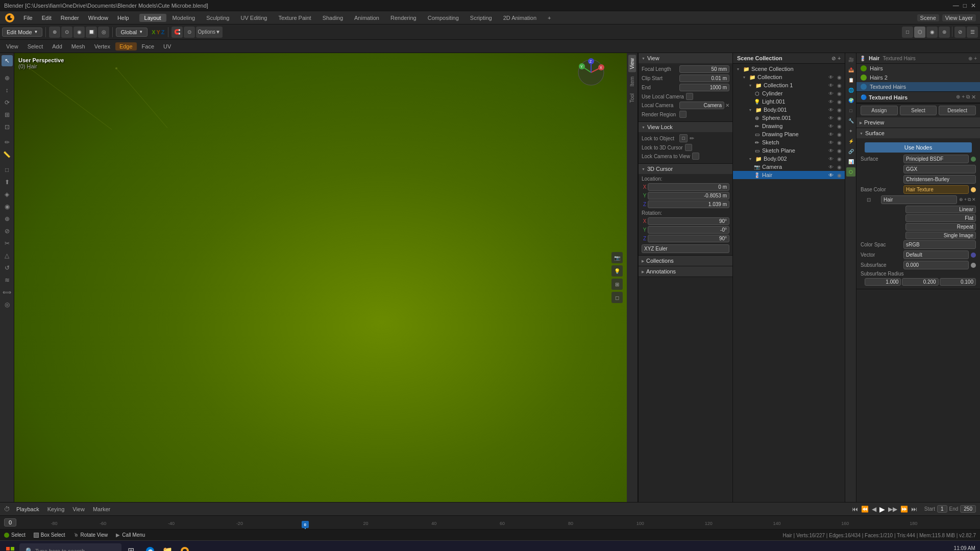  What do you see at coordinates (7, 280) in the screenshot?
I see `left-tool-smooth: ≋` at bounding box center [7, 280].